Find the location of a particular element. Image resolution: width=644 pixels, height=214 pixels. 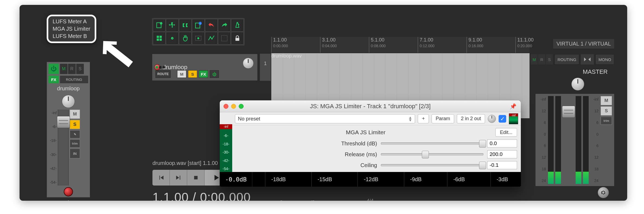

annotation-arrow is located at coordinates (117, 52).